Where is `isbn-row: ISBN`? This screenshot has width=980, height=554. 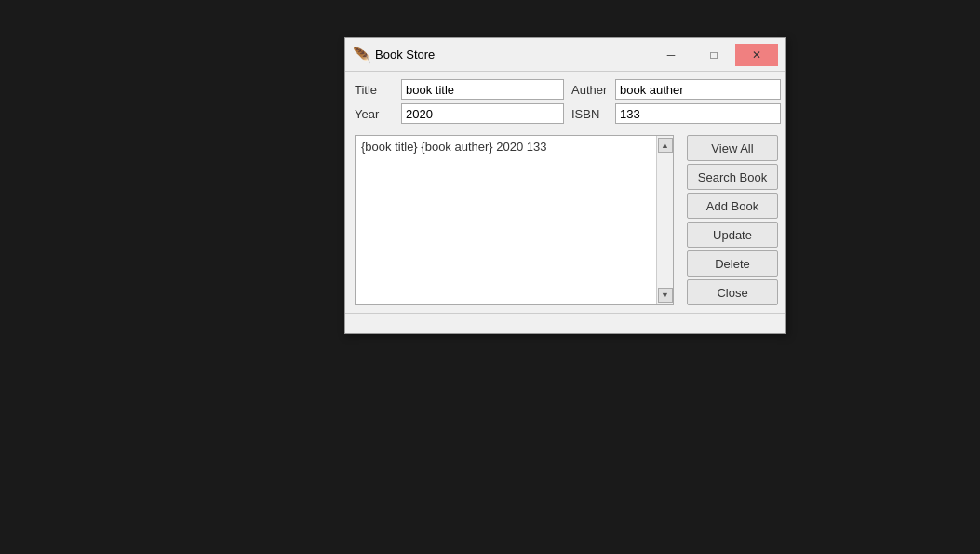 isbn-row: ISBN is located at coordinates (672, 114).